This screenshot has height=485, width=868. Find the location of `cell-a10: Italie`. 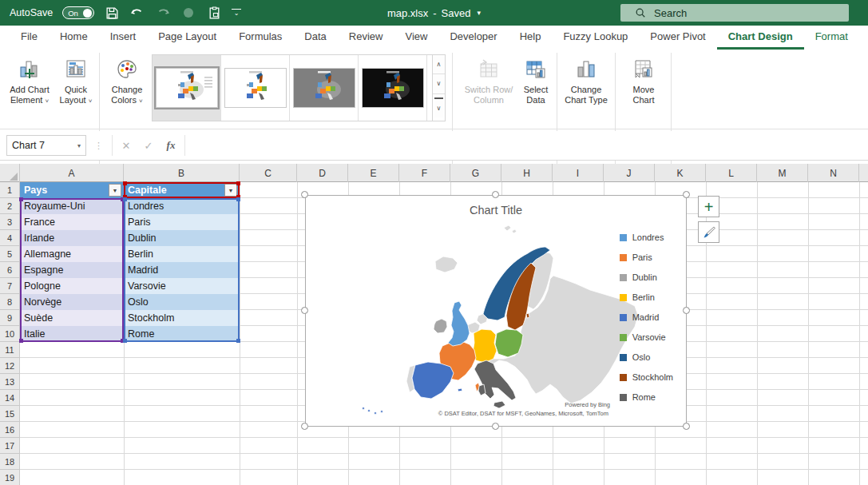

cell-a10: Italie is located at coordinates (72, 334).